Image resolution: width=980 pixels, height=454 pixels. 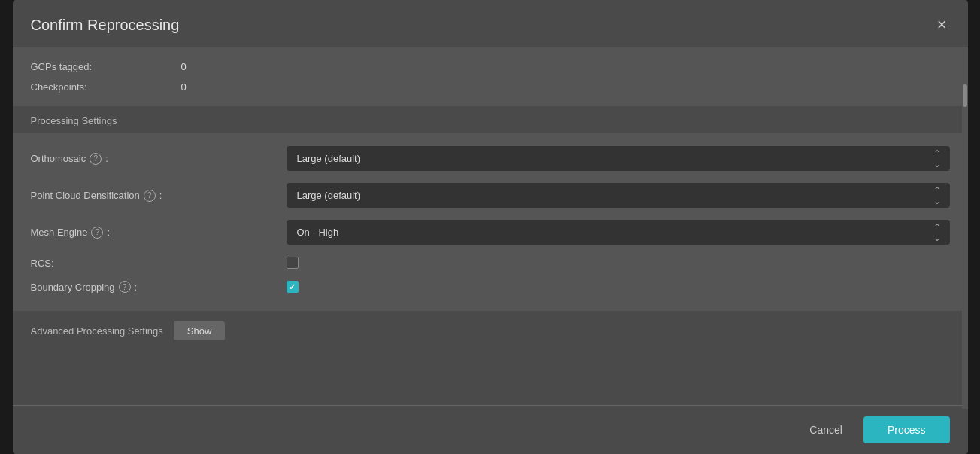 What do you see at coordinates (97, 331) in the screenshot?
I see `advanced-label: Advanced Processing Settings` at bounding box center [97, 331].